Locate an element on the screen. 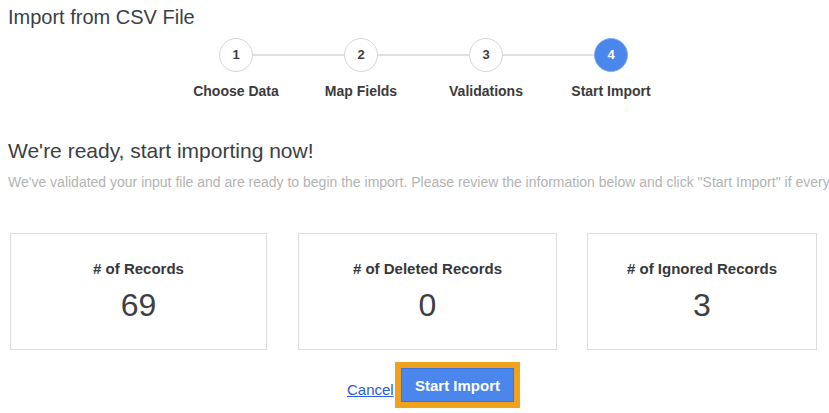  stat-value: 0 is located at coordinates (428, 306).